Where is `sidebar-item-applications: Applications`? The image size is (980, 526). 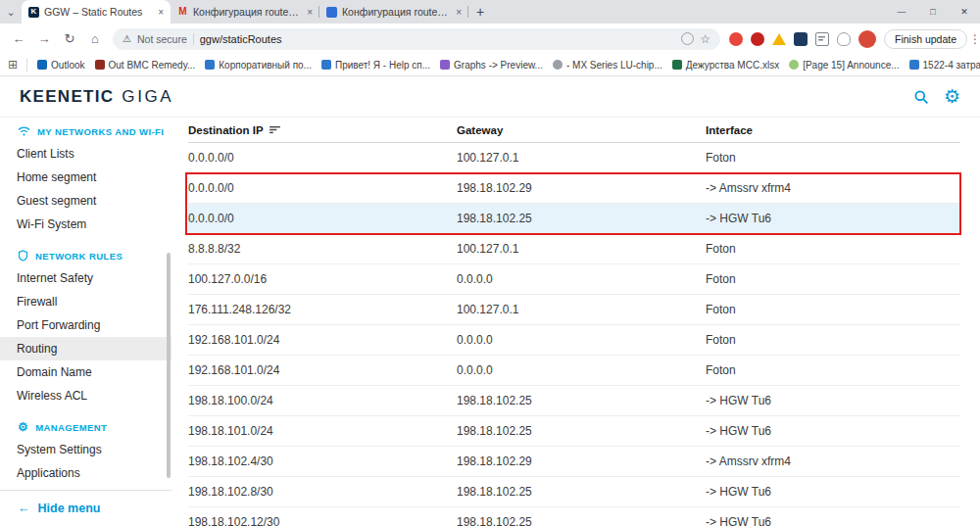
sidebar-item-applications: Applications is located at coordinates (86, 473).